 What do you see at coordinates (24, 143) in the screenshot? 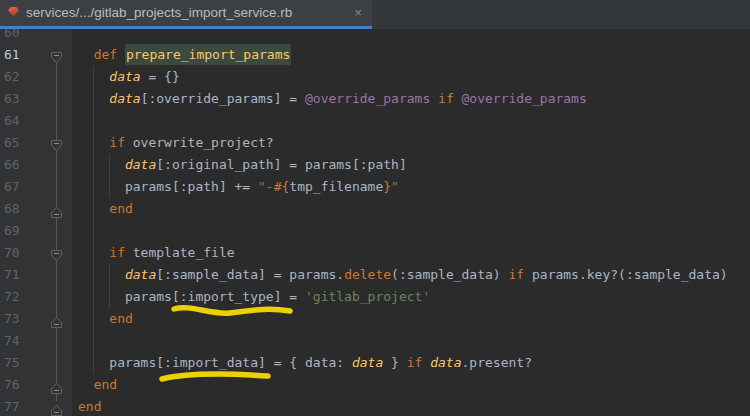
I see `line-number: 65` at bounding box center [24, 143].